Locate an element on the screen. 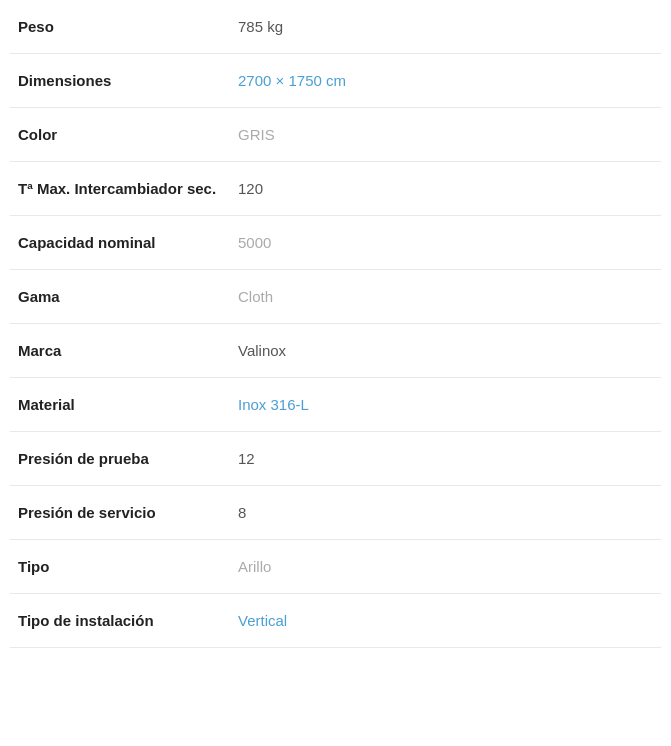 This screenshot has height=746, width=671. spec-row-presion-servicio: Presión de servicio8 is located at coordinates (336, 513).